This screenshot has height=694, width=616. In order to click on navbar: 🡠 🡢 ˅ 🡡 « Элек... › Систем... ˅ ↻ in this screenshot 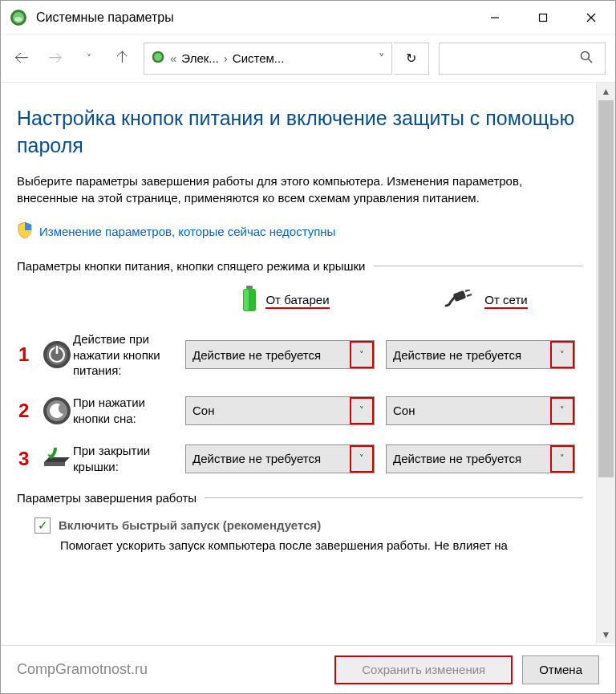, I will do `click(308, 59)`.